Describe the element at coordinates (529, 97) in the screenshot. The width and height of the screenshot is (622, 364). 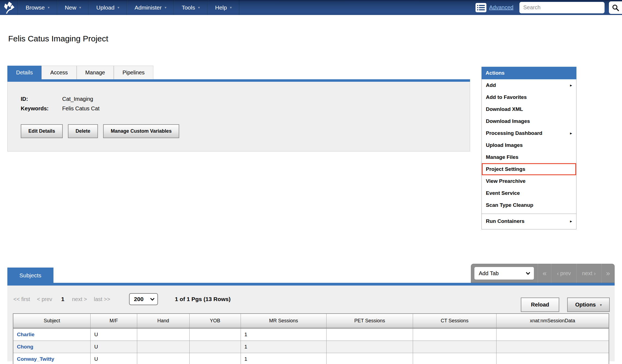
I see `action-add-to-favorites: Add to Favorites` at that location.